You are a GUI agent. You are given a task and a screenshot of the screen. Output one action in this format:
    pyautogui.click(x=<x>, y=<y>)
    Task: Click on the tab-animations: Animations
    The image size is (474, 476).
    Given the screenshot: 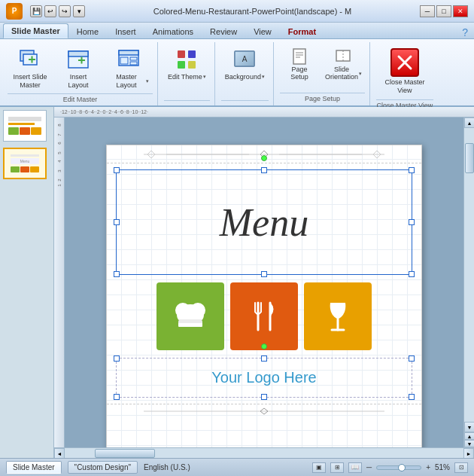 What is the action you would take?
    pyautogui.click(x=173, y=32)
    